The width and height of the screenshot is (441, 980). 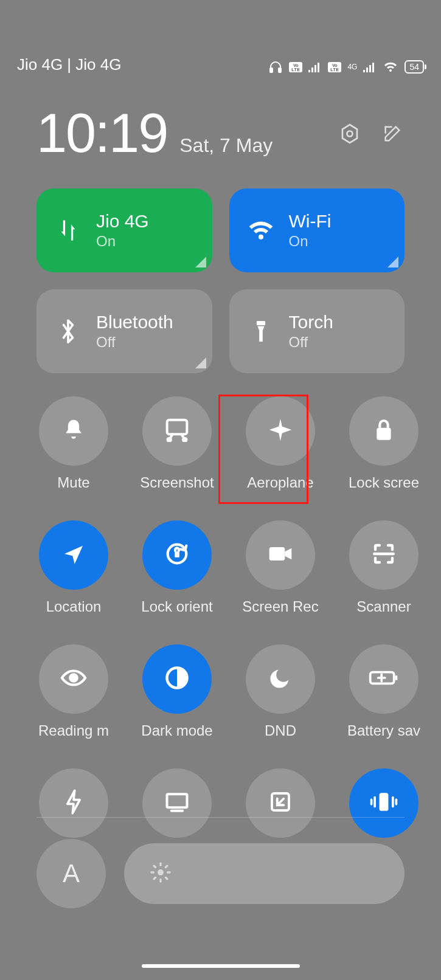 What do you see at coordinates (391, 67) in the screenshot?
I see `wifi-status-icon` at bounding box center [391, 67].